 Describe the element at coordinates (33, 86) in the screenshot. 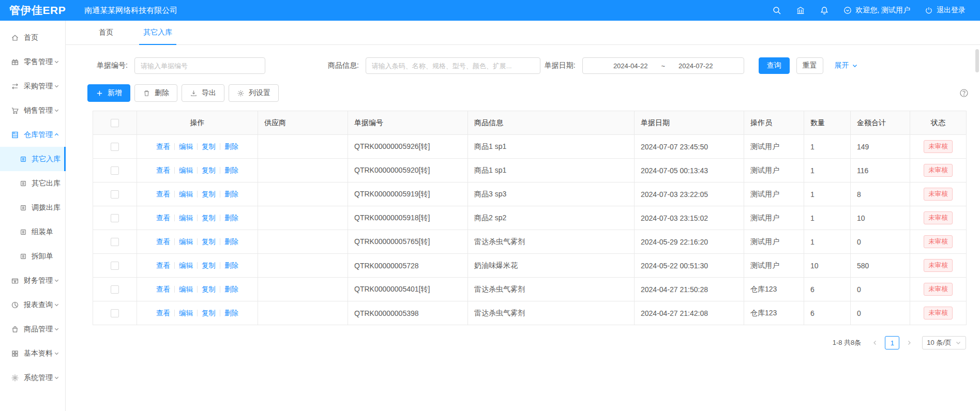

I see `sidebar-item-purchase: 采购管理` at that location.